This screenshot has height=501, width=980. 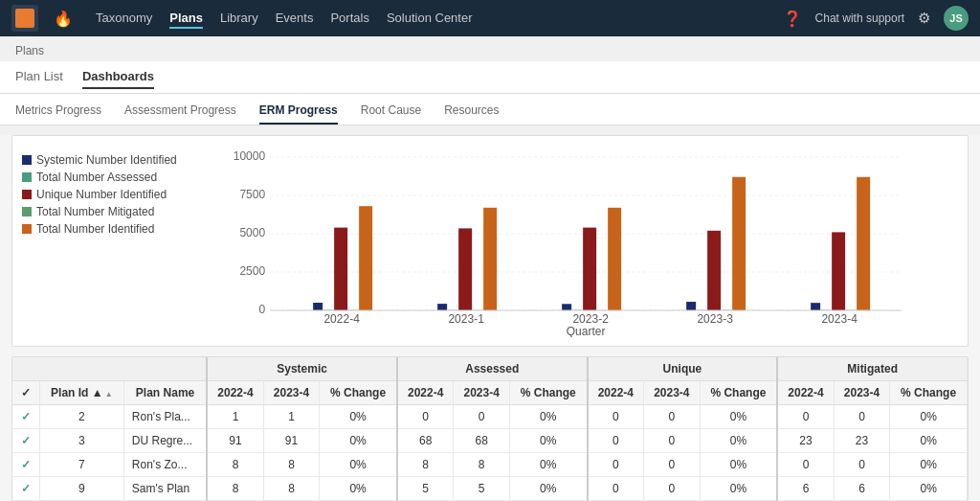 What do you see at coordinates (291, 489) in the screenshot?
I see `row-s-2023: 8` at bounding box center [291, 489].